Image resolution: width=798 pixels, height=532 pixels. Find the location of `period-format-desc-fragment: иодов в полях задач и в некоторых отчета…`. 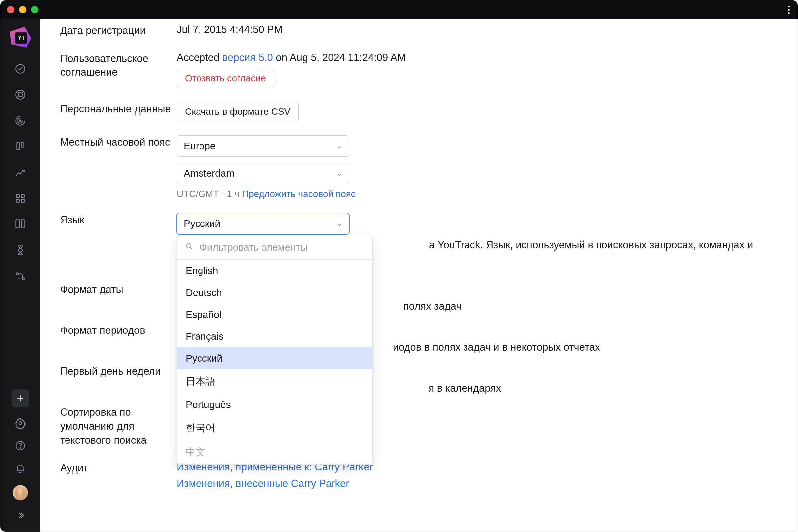

period-format-desc-fragment: иодов в полях задач и в некоторых отчета… is located at coordinates (497, 347).